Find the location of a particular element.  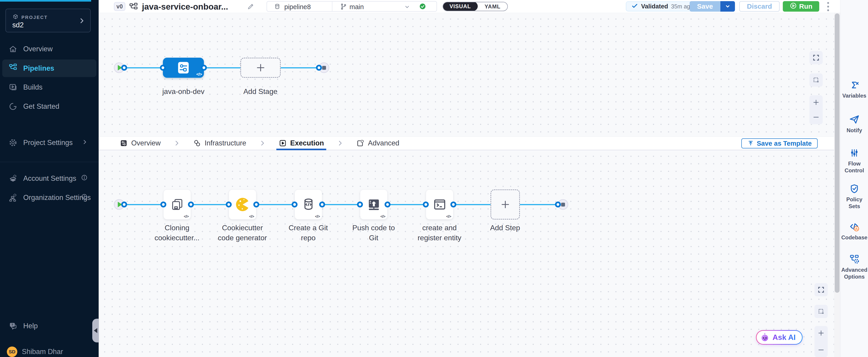

sidebar-item-builds: Builds is located at coordinates (49, 87).